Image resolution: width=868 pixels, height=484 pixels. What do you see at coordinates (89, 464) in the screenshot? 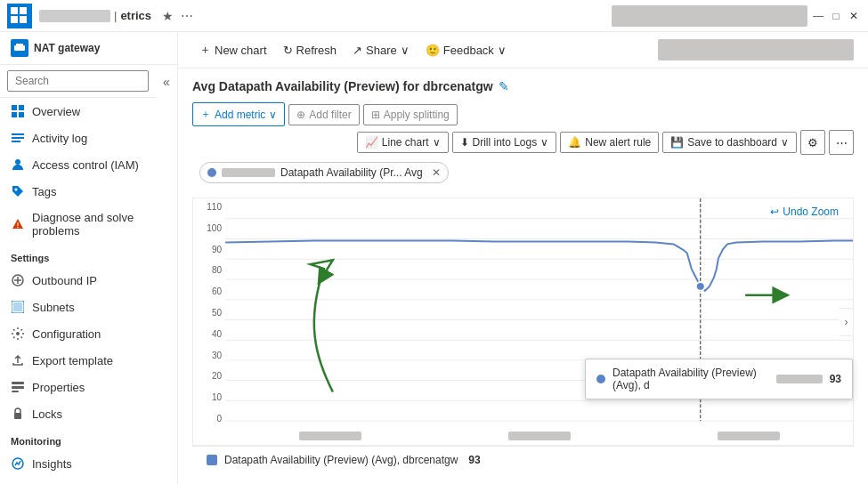
I see `sidebar-item-insights: Insights` at bounding box center [89, 464].